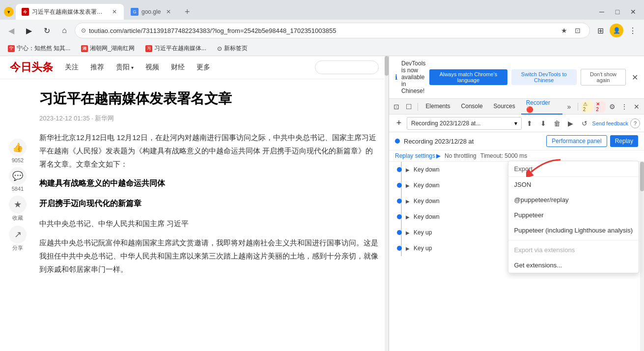  Describe the element at coordinates (564, 30) in the screenshot. I see `bookmark-star-icon: ★` at that location.